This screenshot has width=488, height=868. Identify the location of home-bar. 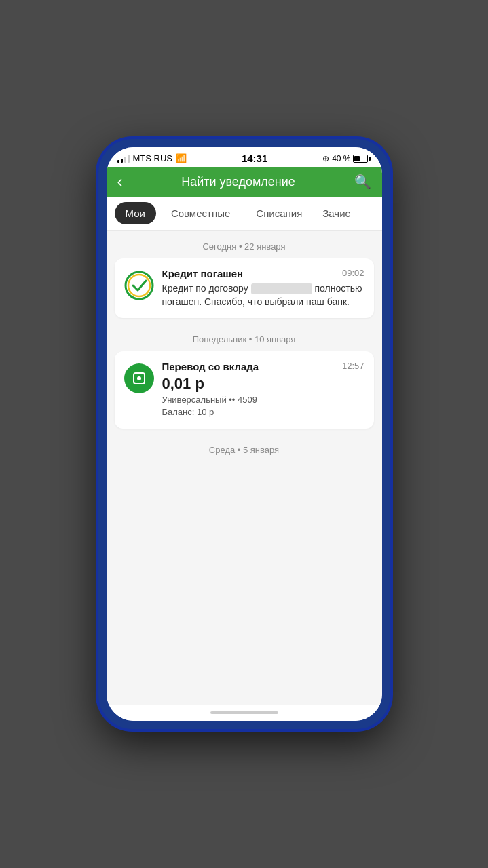
(244, 713).